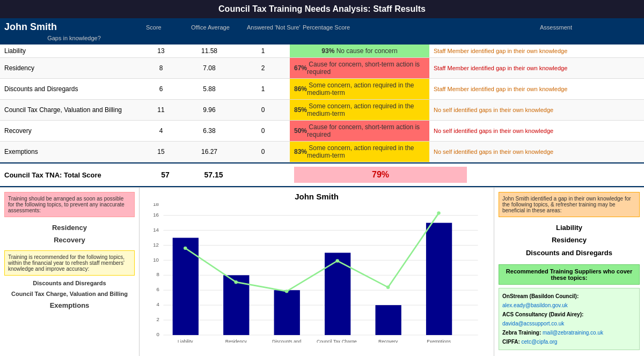  Describe the element at coordinates (70, 152) in the screenshot. I see `row-category: Exemptions` at that location.